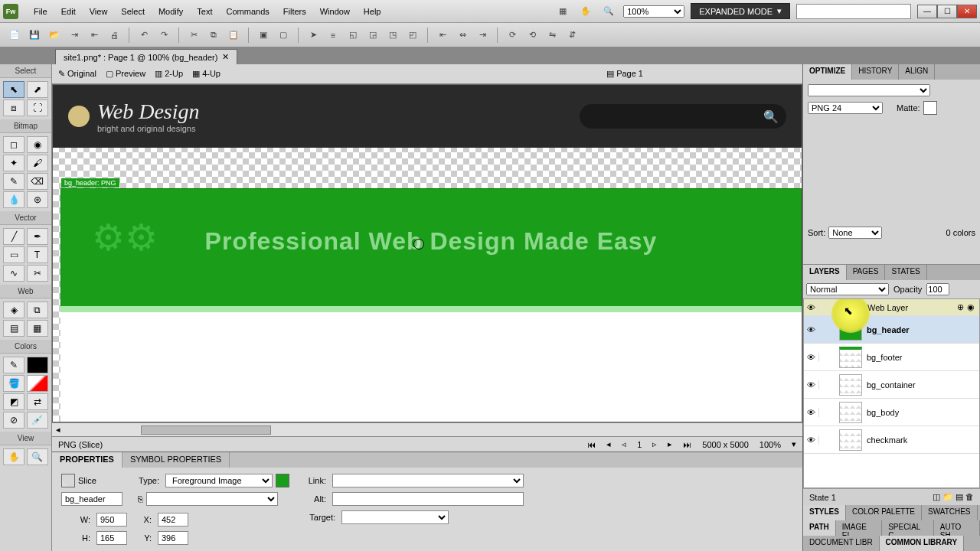 The image size is (980, 551). I want to click on nav-prev-icon: ◂, so click(609, 444).